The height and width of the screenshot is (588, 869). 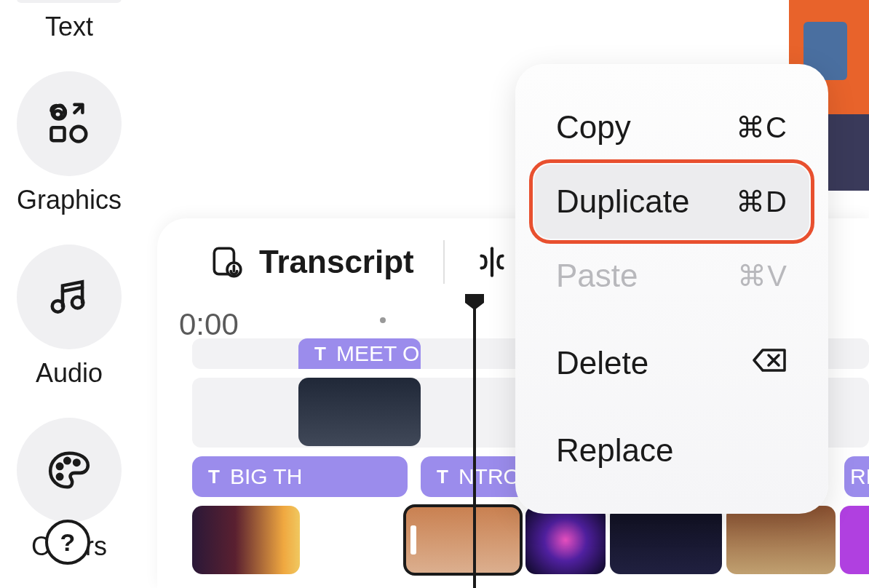 What do you see at coordinates (69, 470) in the screenshot?
I see `colors-icon` at bounding box center [69, 470].